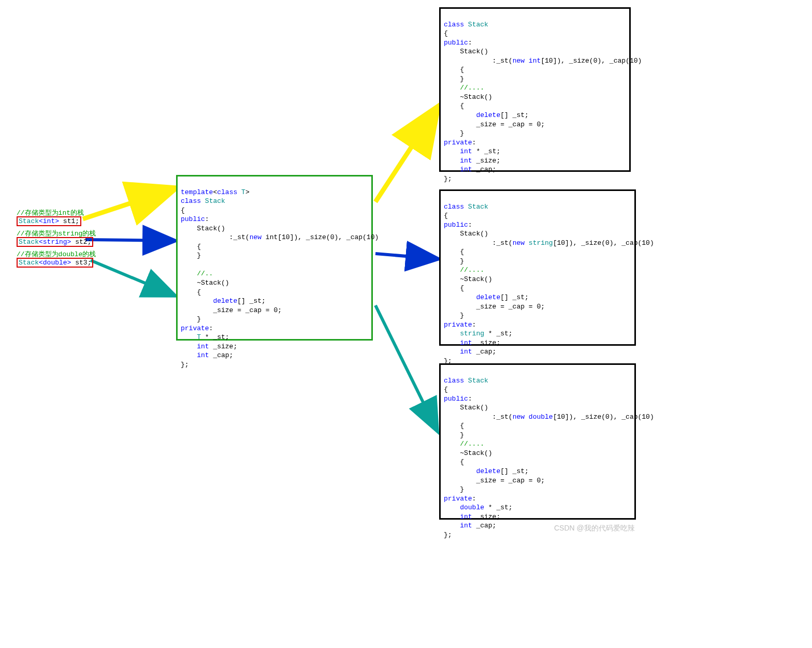 The height and width of the screenshot is (648, 812). Describe the element at coordinates (29, 263) in the screenshot. I see `decl-double-stack: Stack` at that location.